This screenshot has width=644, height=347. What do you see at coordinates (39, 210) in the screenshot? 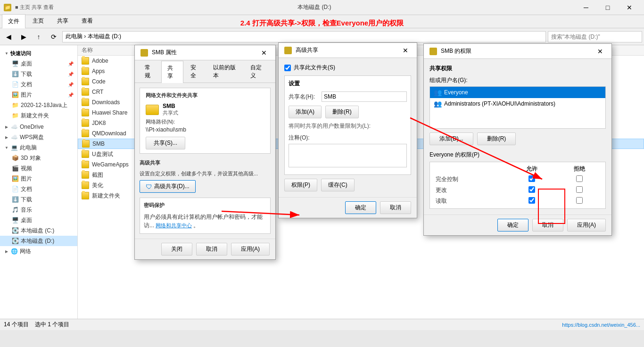
I see `sidebar-item-music: 🎵 音乐` at bounding box center [39, 210].